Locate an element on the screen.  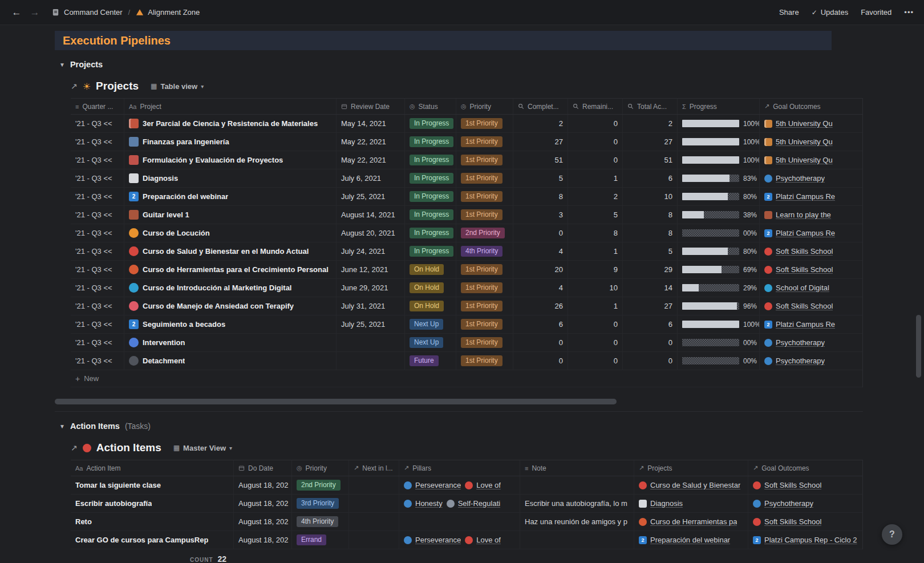
cell-pillars: PerseveranceLove of is located at coordinates (460, 485).